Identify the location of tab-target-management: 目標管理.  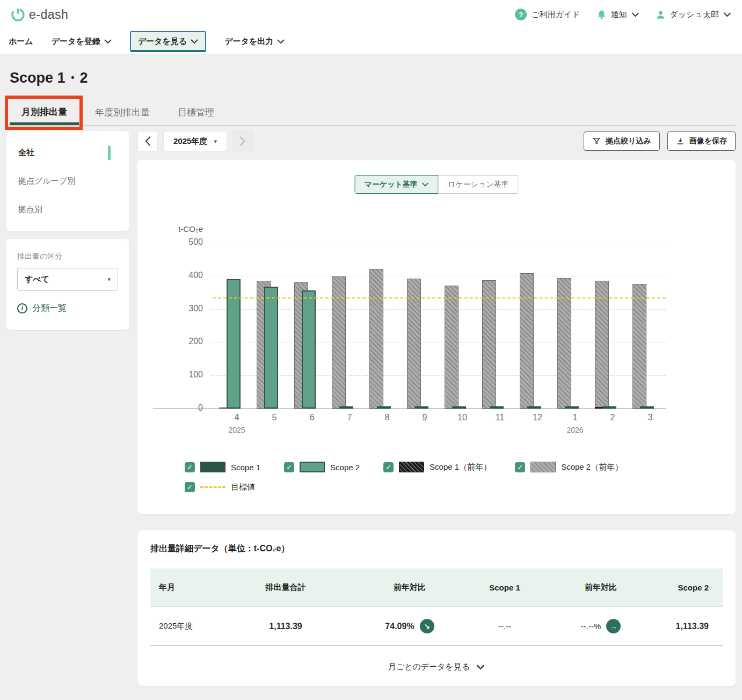
(196, 113).